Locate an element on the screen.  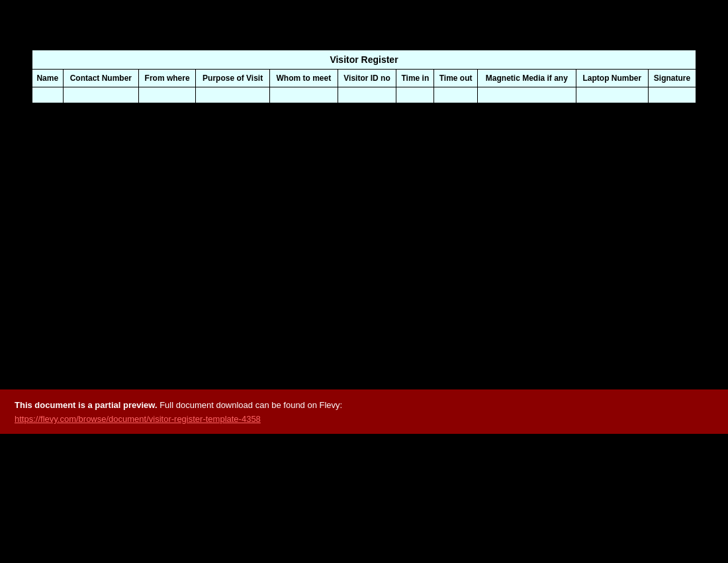
header-row: Name Contact Number From where Purpose o… is located at coordinates (364, 78).